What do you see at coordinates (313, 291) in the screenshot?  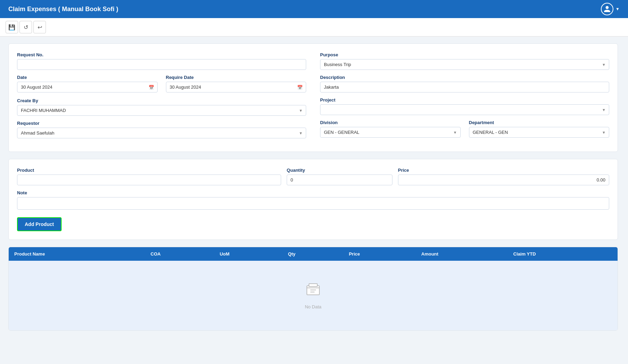 I see `no-data-icon` at bounding box center [313, 291].